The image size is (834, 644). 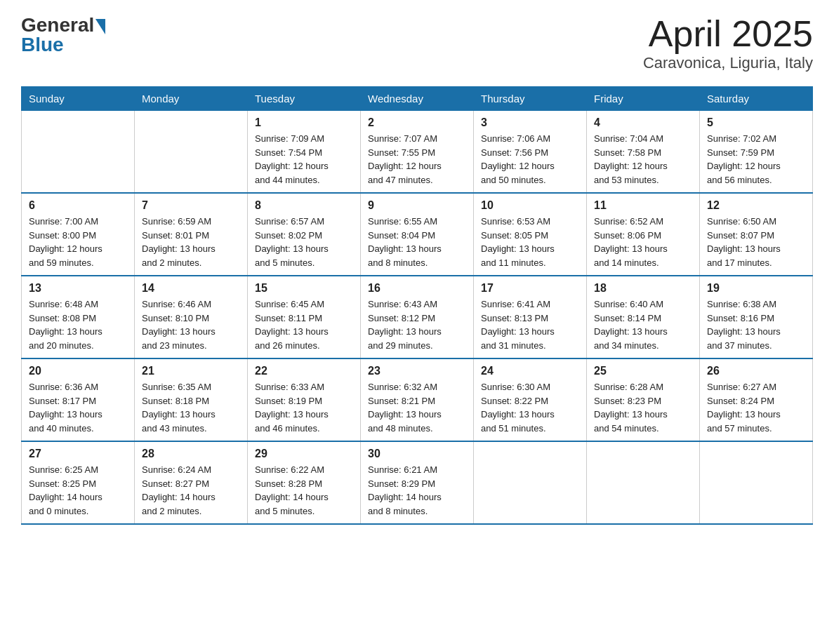 What do you see at coordinates (304, 454) in the screenshot?
I see `day-number: 29` at bounding box center [304, 454].